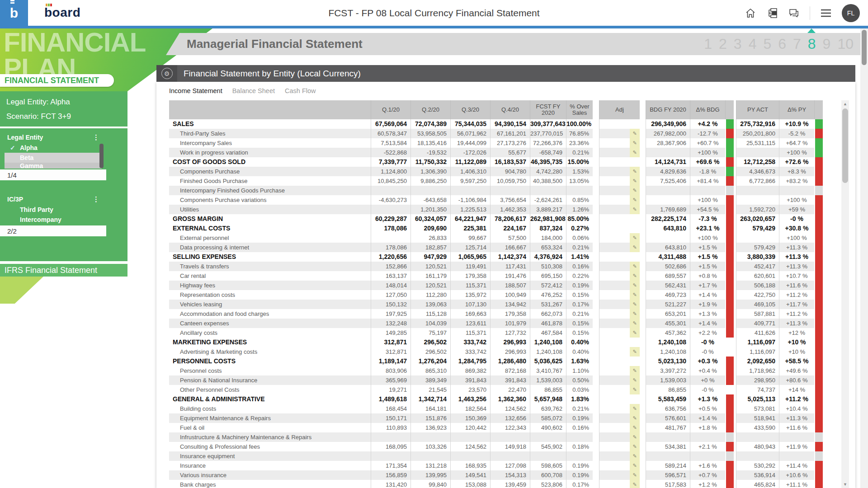 Image resolution: width=868 pixels, height=488 pixels. I want to click on column-header-fcst-fy-2020: FCST FY 2020, so click(548, 110).